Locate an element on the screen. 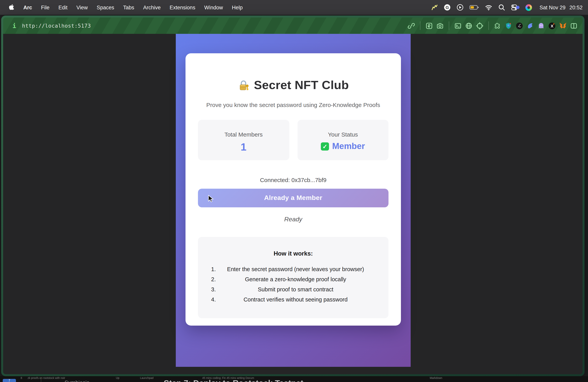  siri-icon is located at coordinates (529, 7).